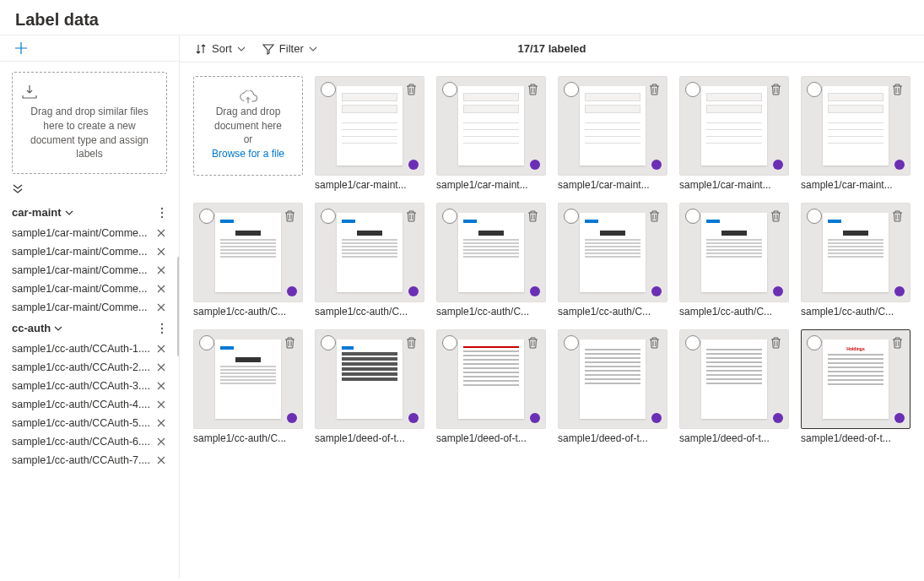 The image size is (924, 581). What do you see at coordinates (89, 423) in the screenshot?
I see `file-row: sample1/cc-auth/CCAuth-5....` at bounding box center [89, 423].